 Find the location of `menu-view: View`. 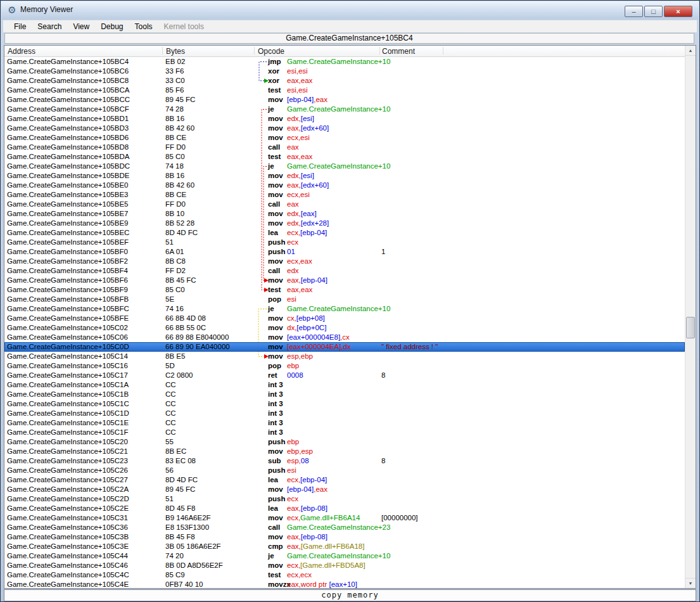

menu-view: View is located at coordinates (81, 27).